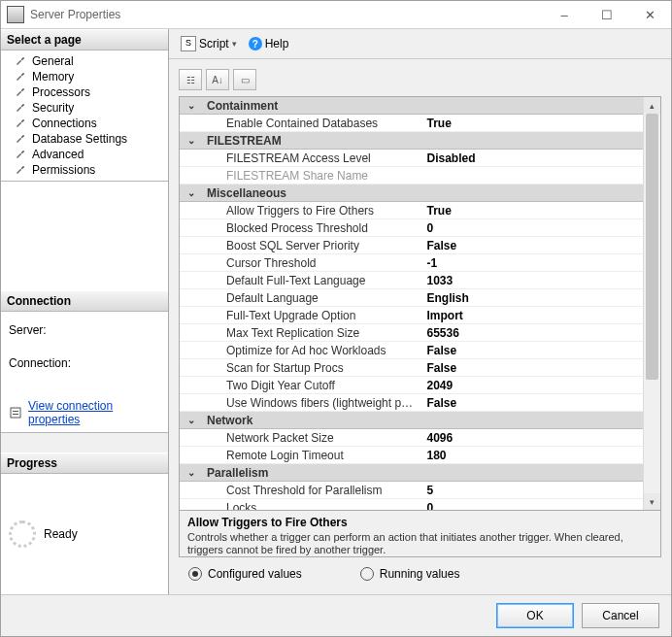 The width and height of the screenshot is (672, 637). What do you see at coordinates (653, 247) in the screenshot?
I see `scrollbar-thumb` at bounding box center [653, 247].